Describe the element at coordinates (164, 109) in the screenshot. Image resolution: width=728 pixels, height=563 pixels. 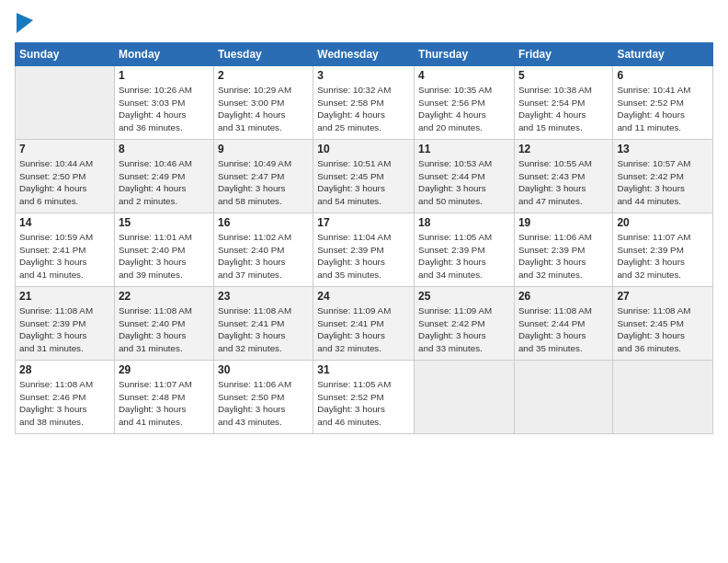
I see `cell-info: Sunrise: 10:26 AM Sunset: 3:03 PM Daylig…` at that location.